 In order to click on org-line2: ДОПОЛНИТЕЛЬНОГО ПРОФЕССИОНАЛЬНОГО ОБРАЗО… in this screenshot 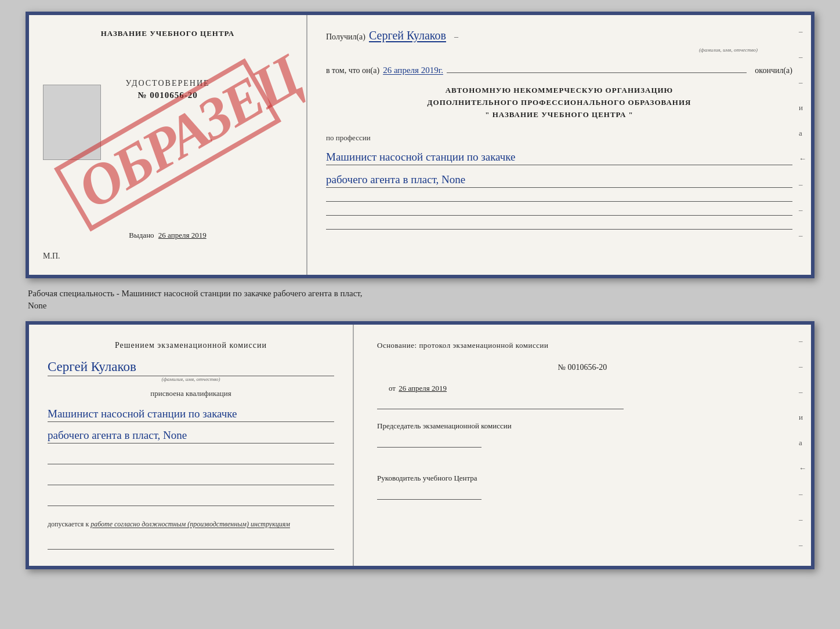, I will do `click(559, 103)`.